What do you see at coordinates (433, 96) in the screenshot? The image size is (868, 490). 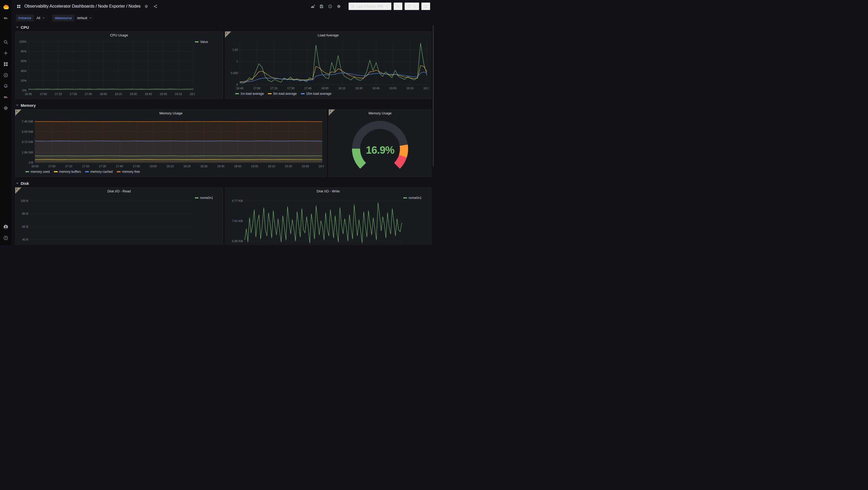 I see `scrollbar-thumb` at bounding box center [433, 96].